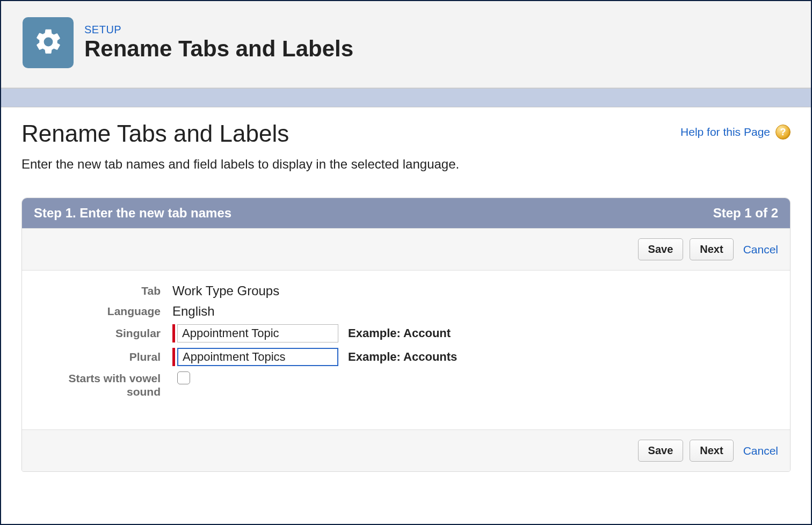 This screenshot has height=525, width=812. I want to click on singular-example: Example: Account, so click(400, 333).